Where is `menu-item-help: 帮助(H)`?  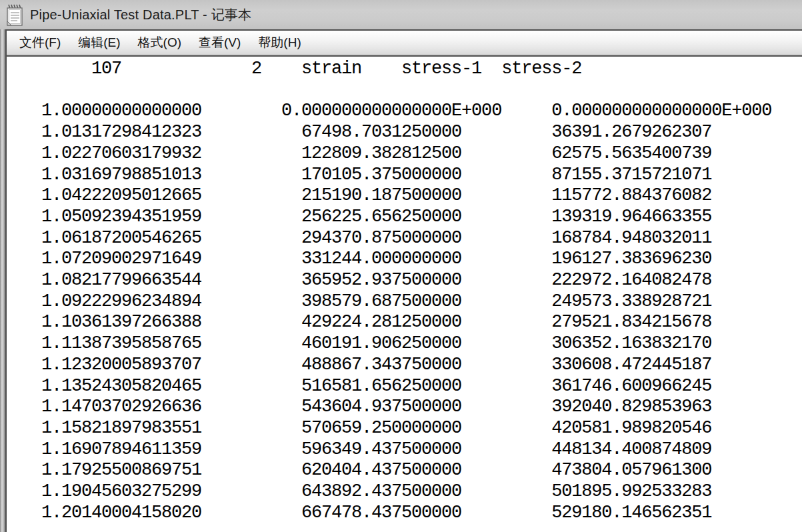
menu-item-help: 帮助(H) is located at coordinates (279, 43).